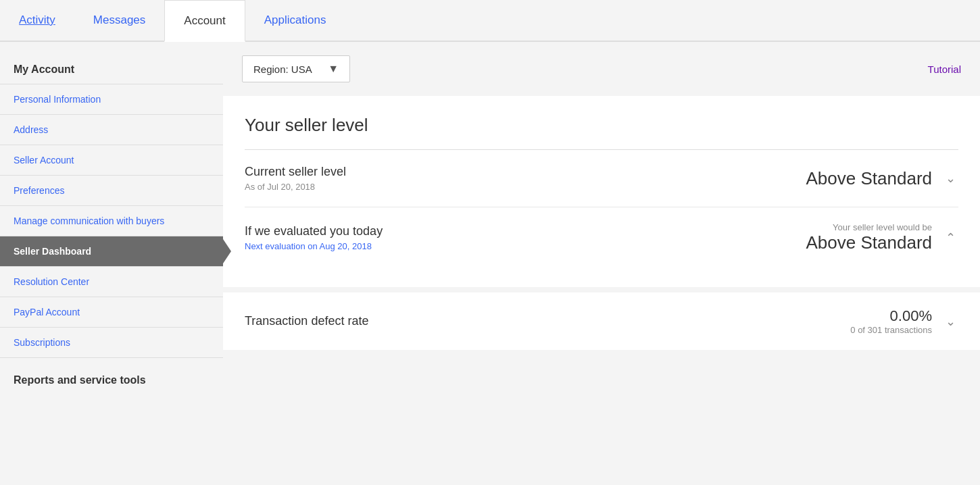 The height and width of the screenshot is (485, 980). What do you see at coordinates (283, 69) in the screenshot?
I see `region-label: Region: USA` at bounding box center [283, 69].